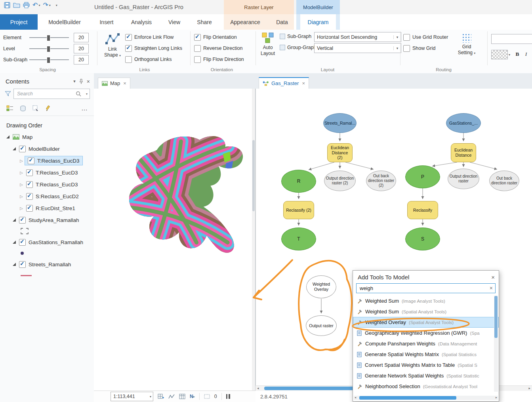 The height and width of the screenshot is (402, 532). I want to click on layer-item-map: Map, so click(47, 137).